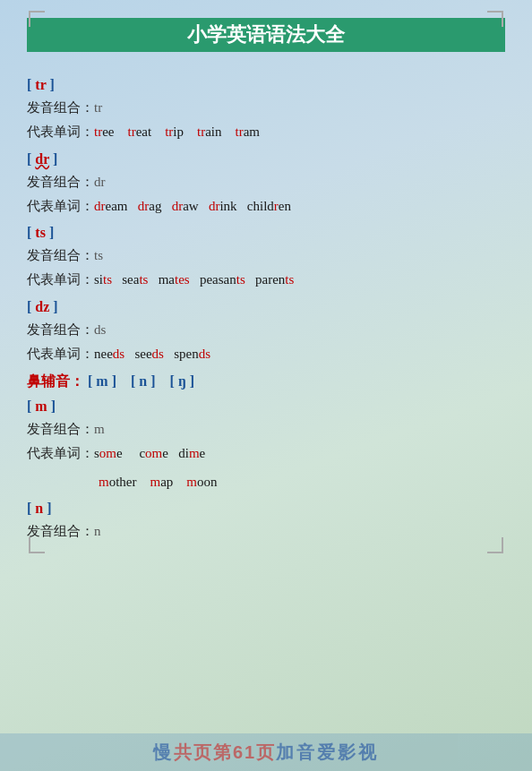 Image resolution: width=532 pixels, height=771 pixels. Describe the element at coordinates (266, 531) in the screenshot. I see `sound-combination-n: 发音组合：n` at that location.